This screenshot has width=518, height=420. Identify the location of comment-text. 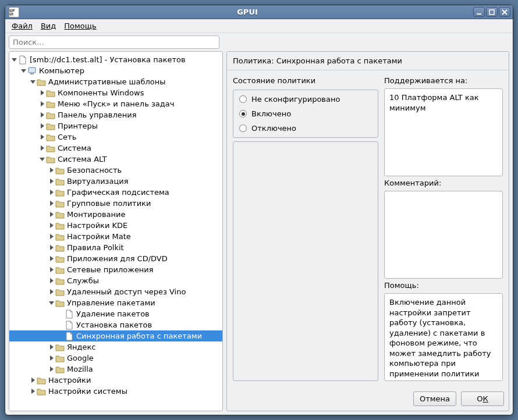
(444, 235).